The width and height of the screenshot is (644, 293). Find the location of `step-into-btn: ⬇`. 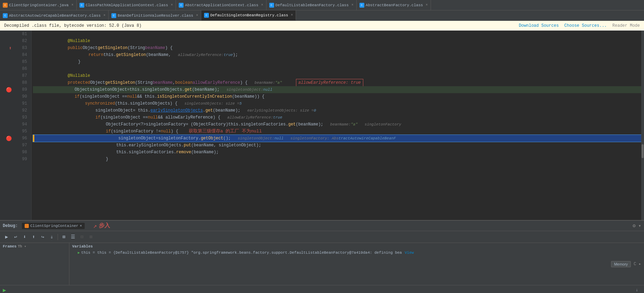

step-into-btn: ⬇ is located at coordinates (25, 237).